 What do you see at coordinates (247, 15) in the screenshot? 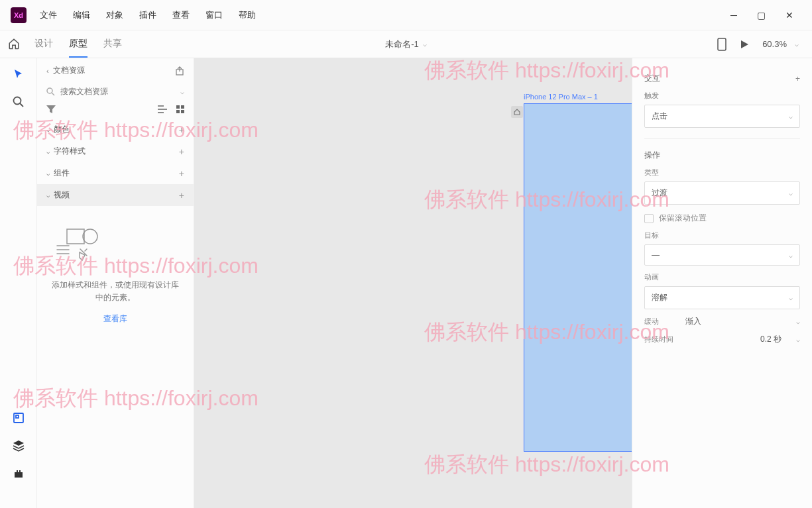
I see `menu-help: 帮助` at bounding box center [247, 15].